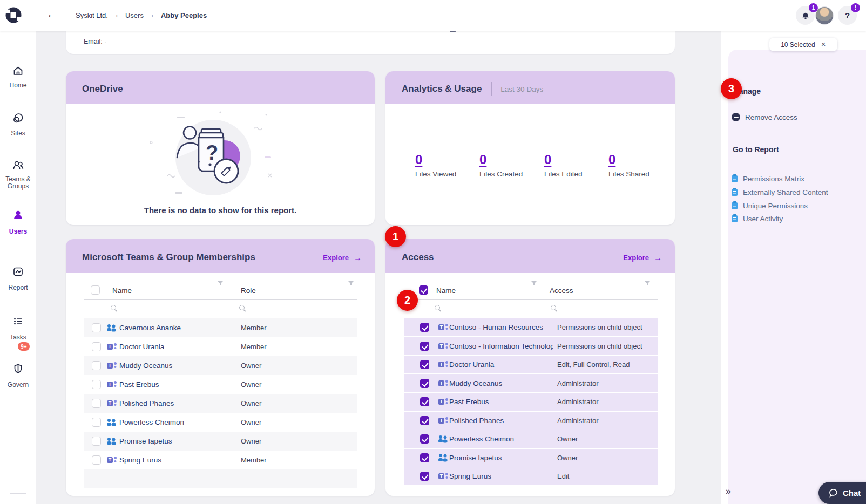 This screenshot has height=504, width=866. Describe the element at coordinates (134, 15) in the screenshot. I see `breadcrumb-users: Users` at that location.